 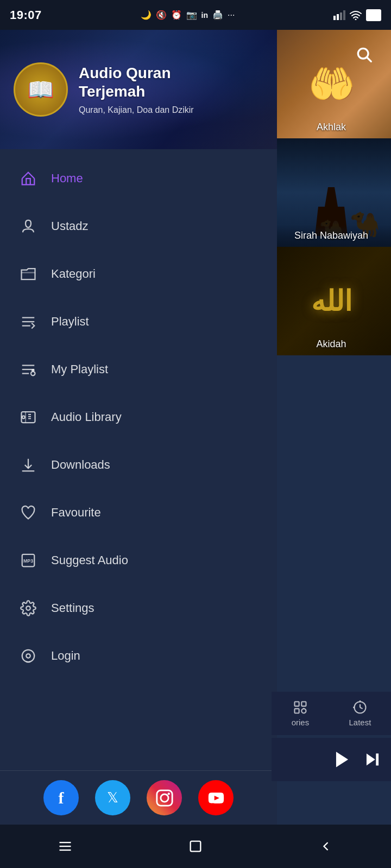 What do you see at coordinates (138, 90) in the screenshot?
I see `drawer-header: 📖 Audio QuranTerjemah Quran, Kajian, Doa…` at bounding box center [138, 90].